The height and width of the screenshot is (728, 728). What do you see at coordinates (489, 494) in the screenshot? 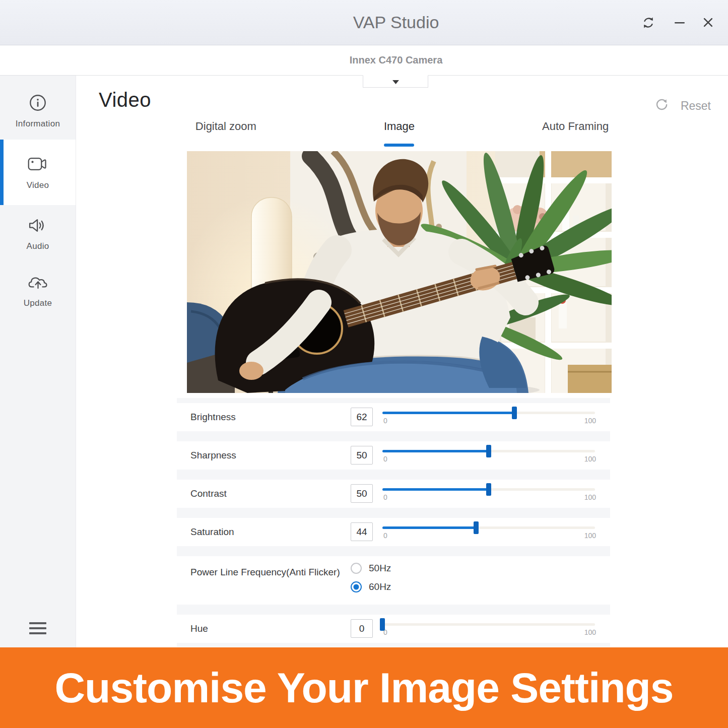
I see `contrast-slider: 0 100` at bounding box center [489, 494].